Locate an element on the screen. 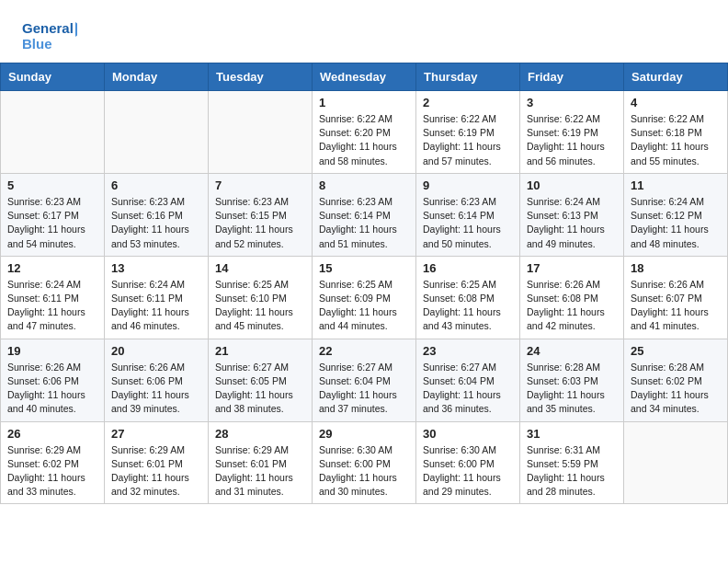  day-number: 19 is located at coordinates (52, 351).